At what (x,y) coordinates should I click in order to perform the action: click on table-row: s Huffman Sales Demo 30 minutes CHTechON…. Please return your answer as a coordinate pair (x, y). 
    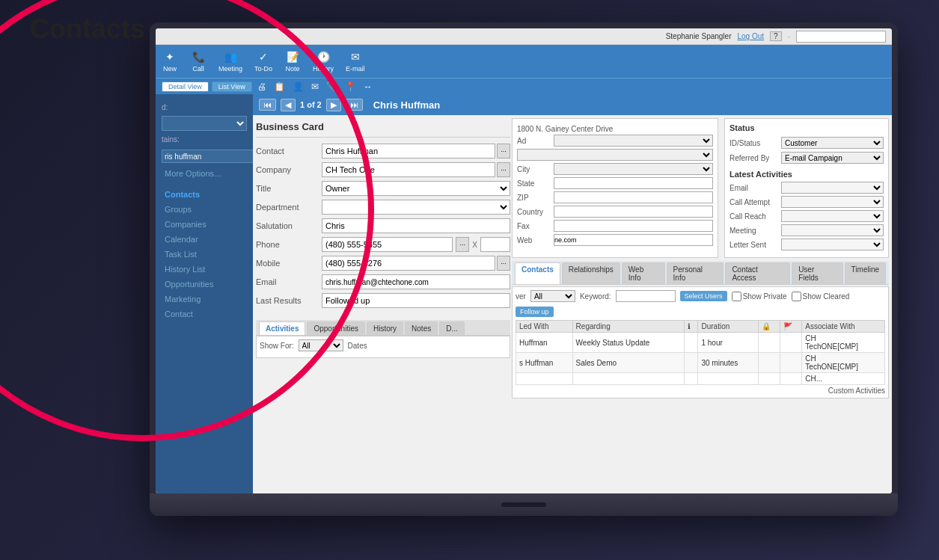
    Looking at the image, I should click on (700, 363).